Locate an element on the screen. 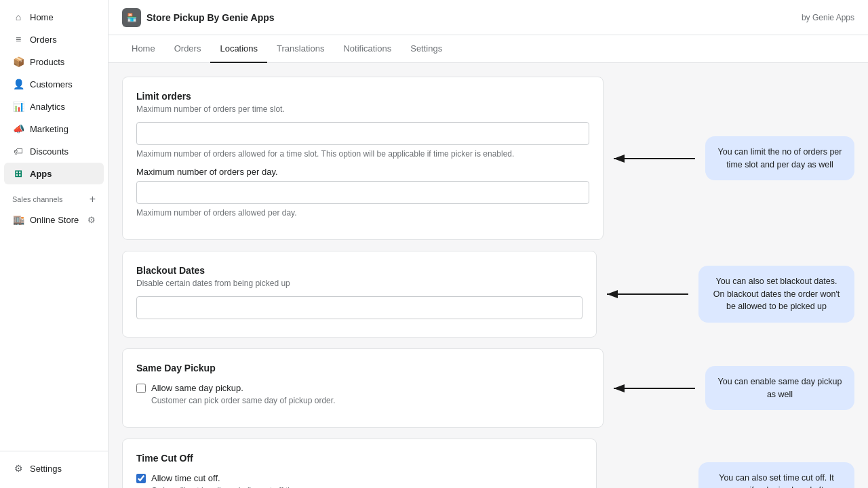  same-day-checkbox-row: Allow same day pickup. is located at coordinates (363, 388).